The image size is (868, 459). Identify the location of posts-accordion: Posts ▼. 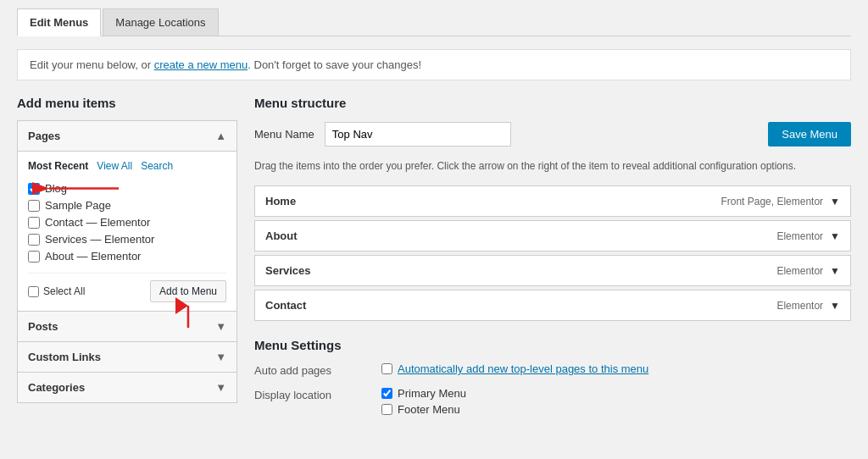
(127, 327).